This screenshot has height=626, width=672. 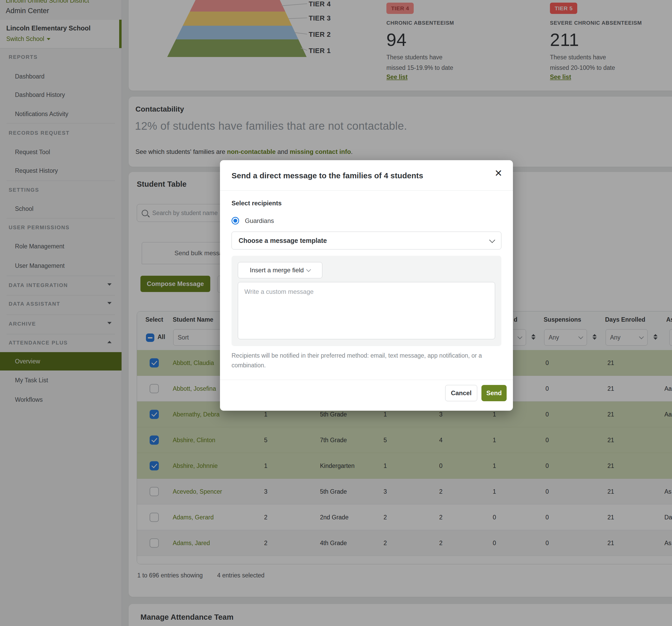 I want to click on send-button: Send, so click(x=494, y=393).